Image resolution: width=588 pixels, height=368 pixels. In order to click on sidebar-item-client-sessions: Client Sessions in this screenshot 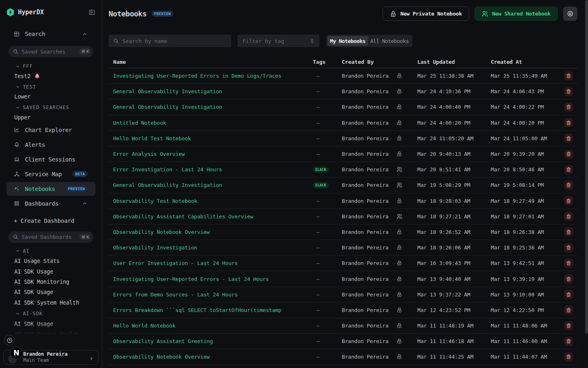, I will do `click(51, 159)`.